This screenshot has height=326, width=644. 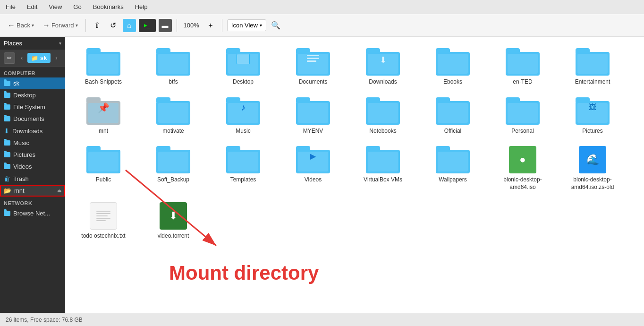 What do you see at coordinates (173, 168) in the screenshot?
I see `file-item: Soft_Backup` at bounding box center [173, 168].